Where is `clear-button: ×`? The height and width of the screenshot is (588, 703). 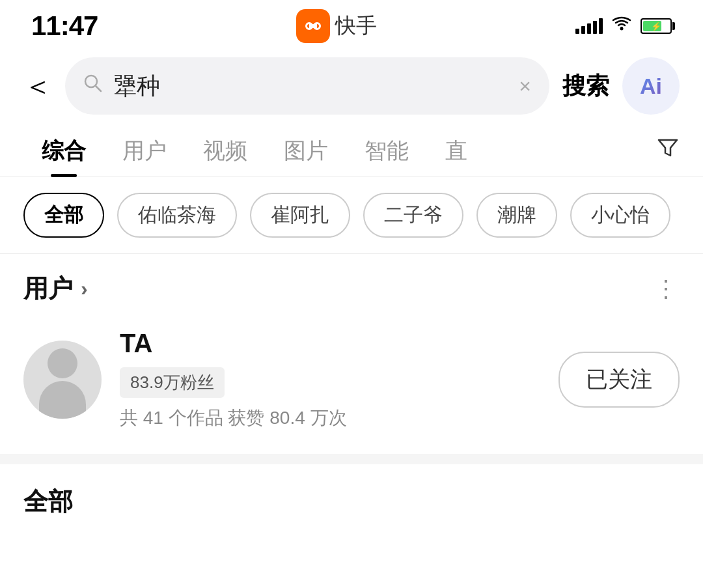 clear-button: × is located at coordinates (525, 86).